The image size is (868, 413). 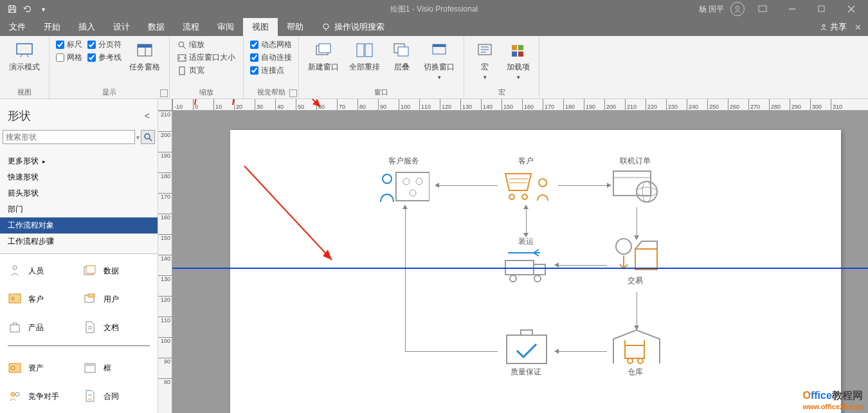 What do you see at coordinates (15, 368) in the screenshot?
I see `asset-icon` at bounding box center [15, 368].